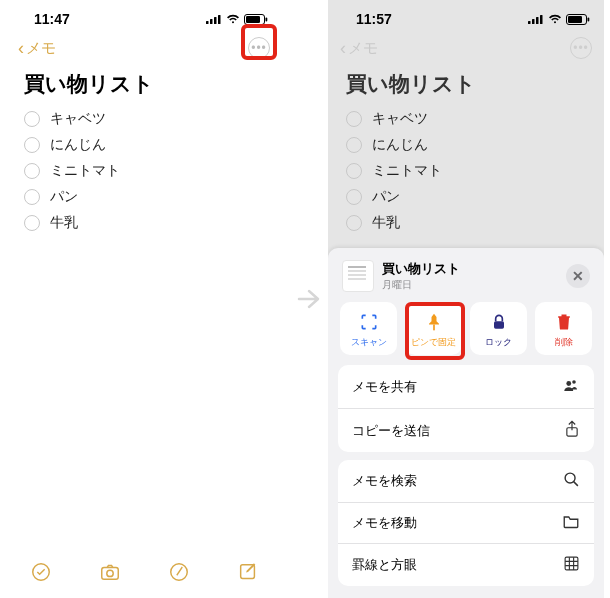 This screenshot has height=598, width=610. Describe the element at coordinates (466, 387) in the screenshot. I see `menu-share: メモを共有` at that location.